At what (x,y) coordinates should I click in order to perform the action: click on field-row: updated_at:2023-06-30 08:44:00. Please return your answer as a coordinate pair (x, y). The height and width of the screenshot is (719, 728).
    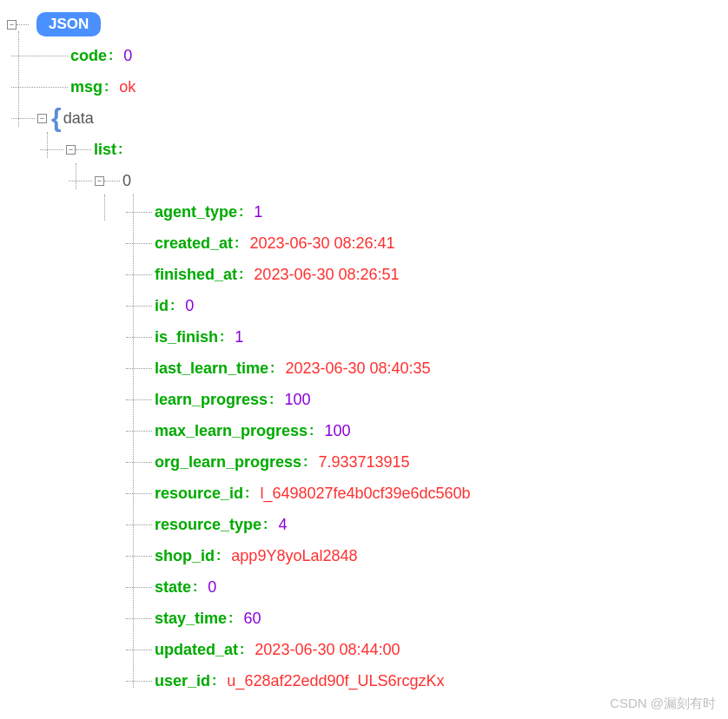
    Looking at the image, I should click on (367, 650).